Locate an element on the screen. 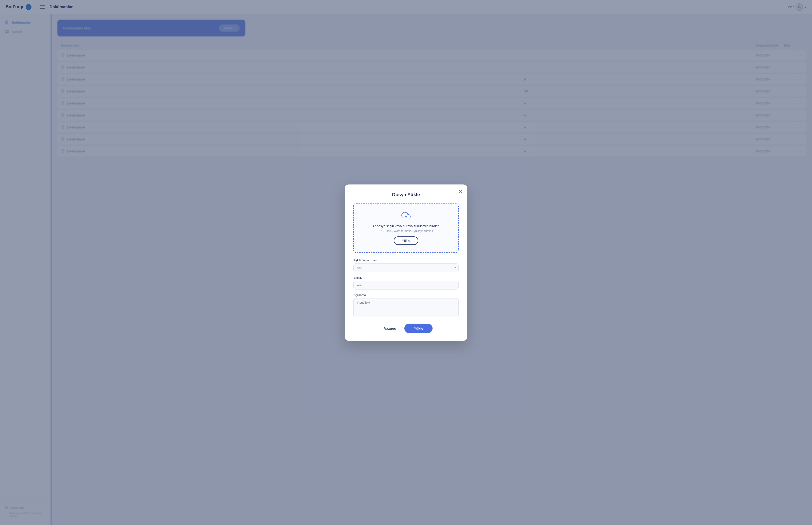 Image resolution: width=812 pixels, height=525 pixels. description-label: Açıklama is located at coordinates (406, 295).